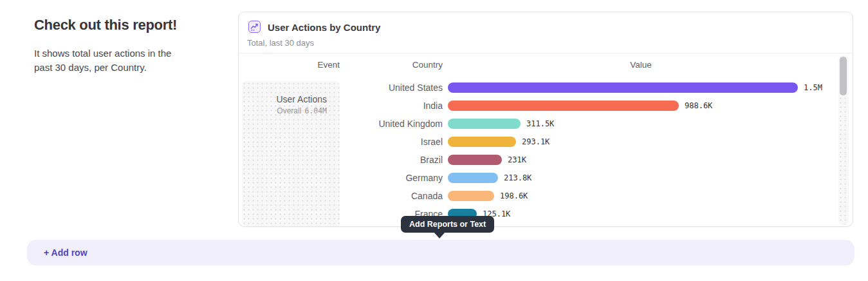 The width and height of the screenshot is (868, 281). Describe the element at coordinates (341, 160) in the screenshot. I see `country-label: Brazil` at that location.